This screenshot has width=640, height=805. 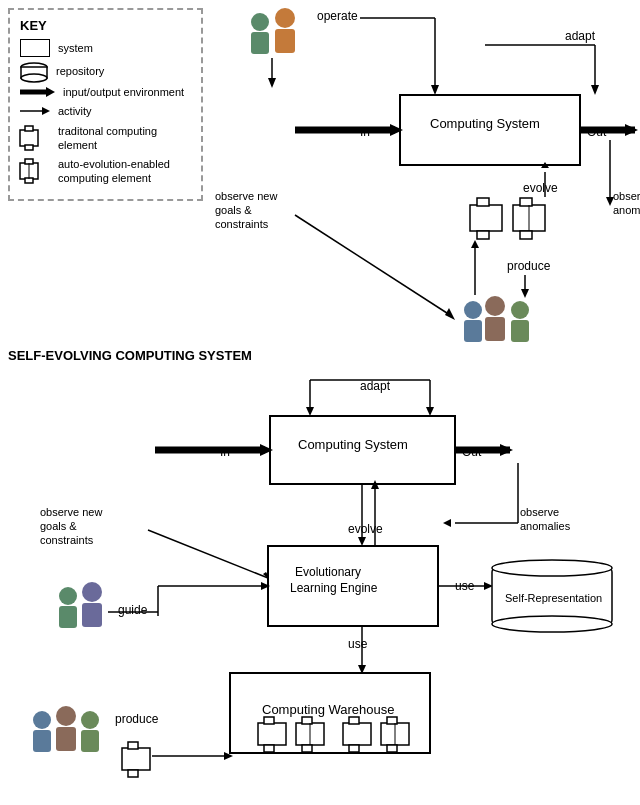 What do you see at coordinates (626, 196) in the screenshot?
I see `observe-anomalies-top: observe` at bounding box center [626, 196].